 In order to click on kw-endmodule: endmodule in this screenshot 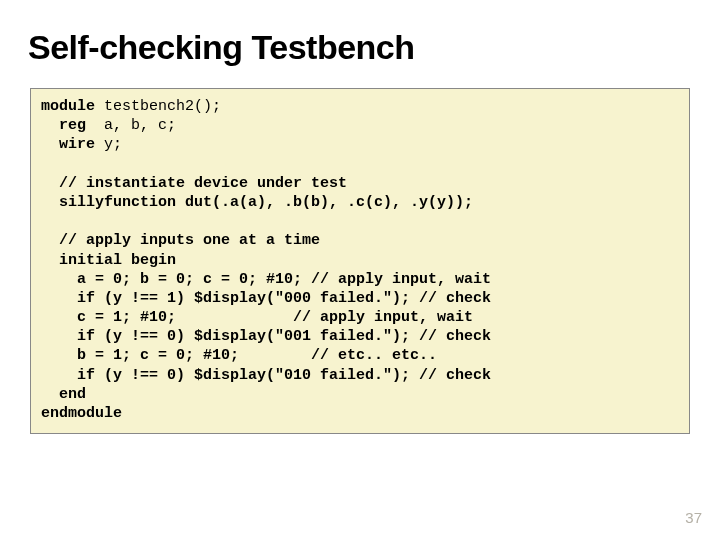, I will do `click(82, 414)`.